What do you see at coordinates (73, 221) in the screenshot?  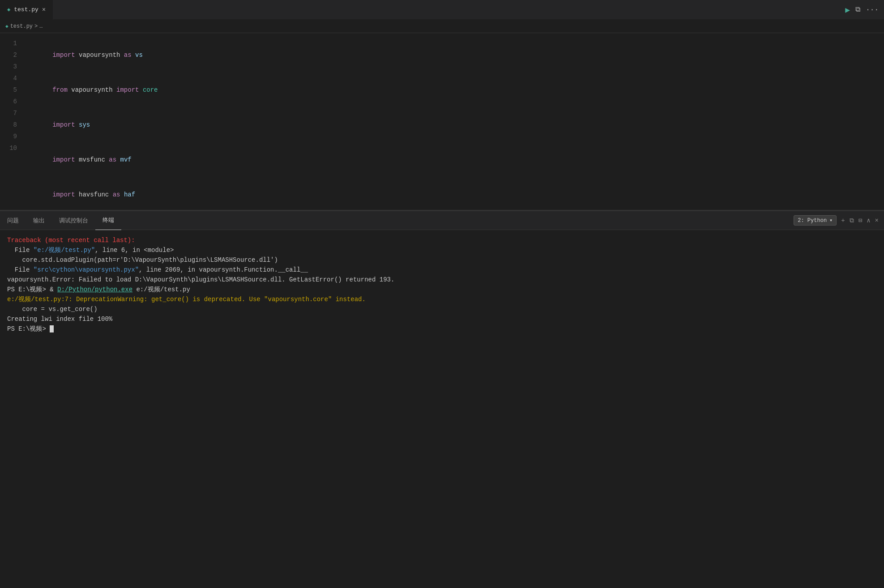 I see `tab-debug-console: 调试控制台` at bounding box center [73, 221].